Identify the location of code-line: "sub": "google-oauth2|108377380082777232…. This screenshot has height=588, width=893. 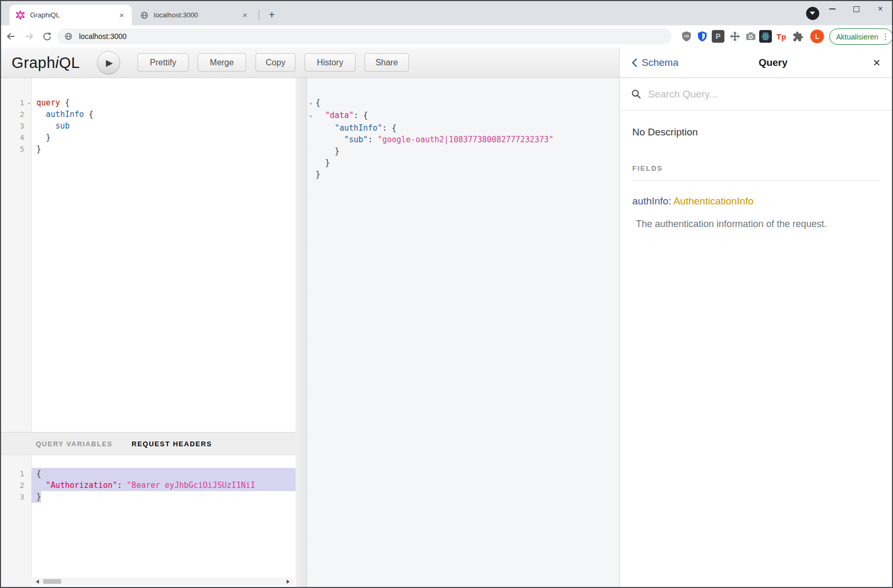
(463, 140).